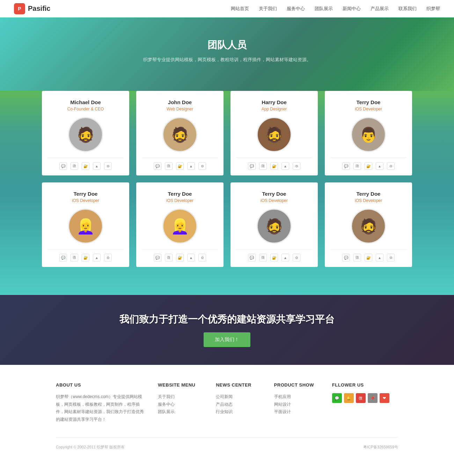  Describe the element at coordinates (227, 319) in the screenshot. I see `cta-title: 我们致力于打造一个优秀的建站资源共享学习平台` at that location.